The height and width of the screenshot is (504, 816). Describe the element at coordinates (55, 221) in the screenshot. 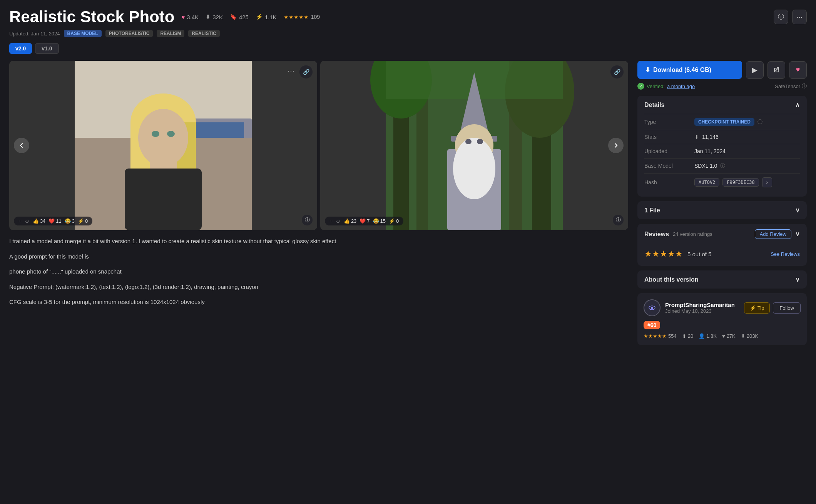

I see `heart-reaction-1: ❤️ 11` at that location.